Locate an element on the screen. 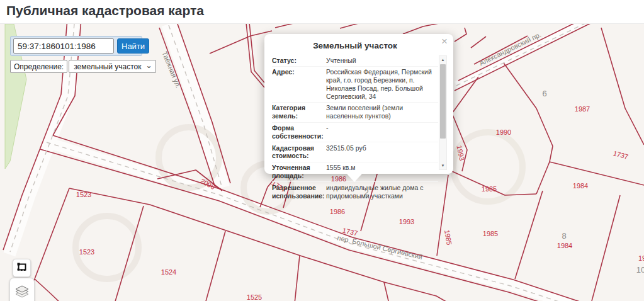 The height and width of the screenshot is (301, 644). field-value: Земли поселений (земли населенных пункто… is located at coordinates (382, 112).